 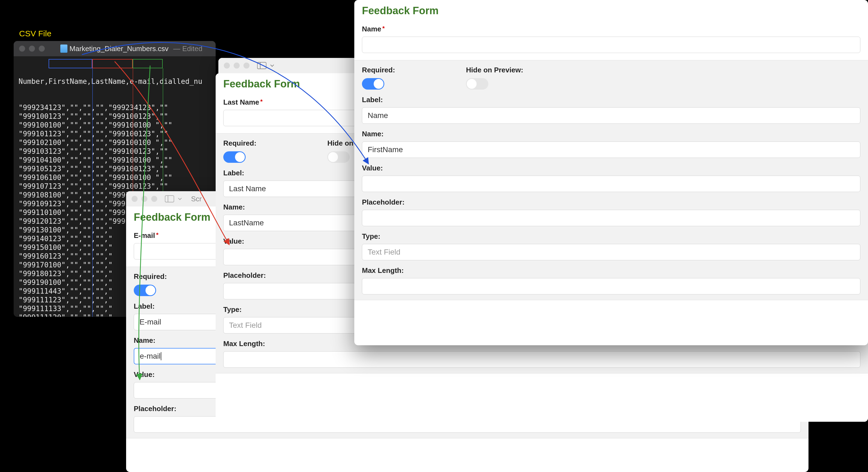 What do you see at coordinates (611, 202) in the screenshot?
I see `placeholder-label: Placeholder:` at bounding box center [611, 202].